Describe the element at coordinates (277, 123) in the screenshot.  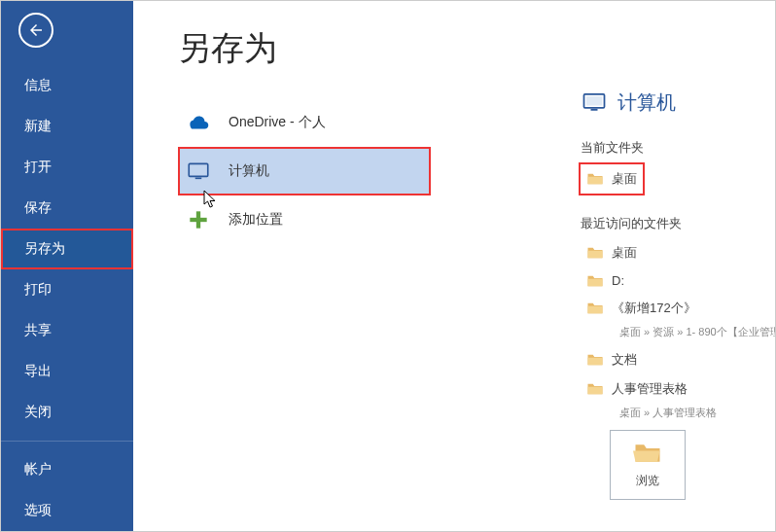
I see `location-label: OneDrive - 个人` at that location.